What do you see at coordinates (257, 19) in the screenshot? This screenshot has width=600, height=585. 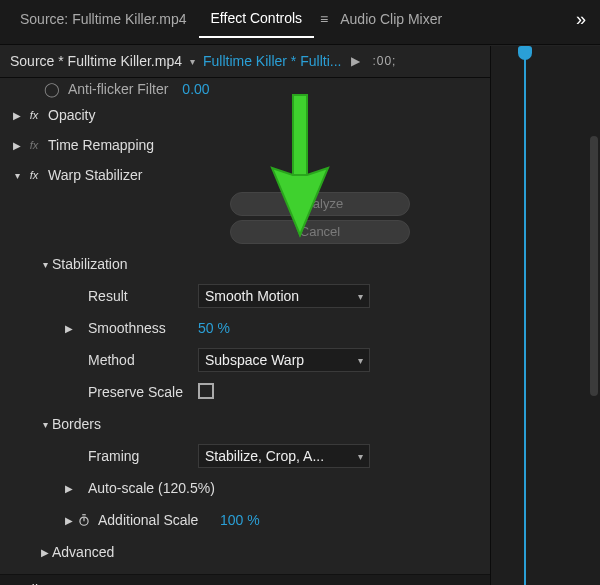 I see `tab-effect-controls: Effect Controls` at bounding box center [257, 19].